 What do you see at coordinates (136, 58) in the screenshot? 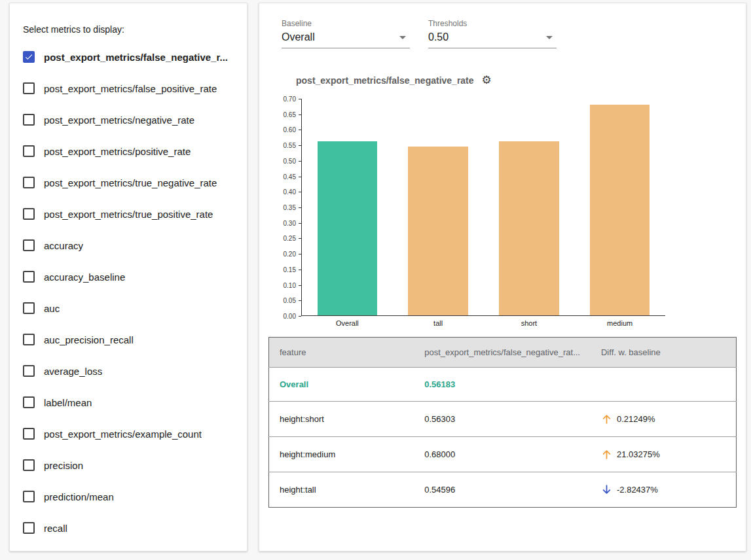
I see `metric-label: post_export_metrics/false_negative_r...` at bounding box center [136, 58].